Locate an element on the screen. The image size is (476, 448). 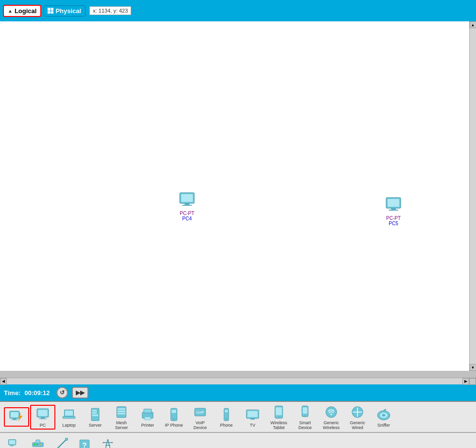
tab-logical: ▲ Logical is located at coordinates (22, 11).